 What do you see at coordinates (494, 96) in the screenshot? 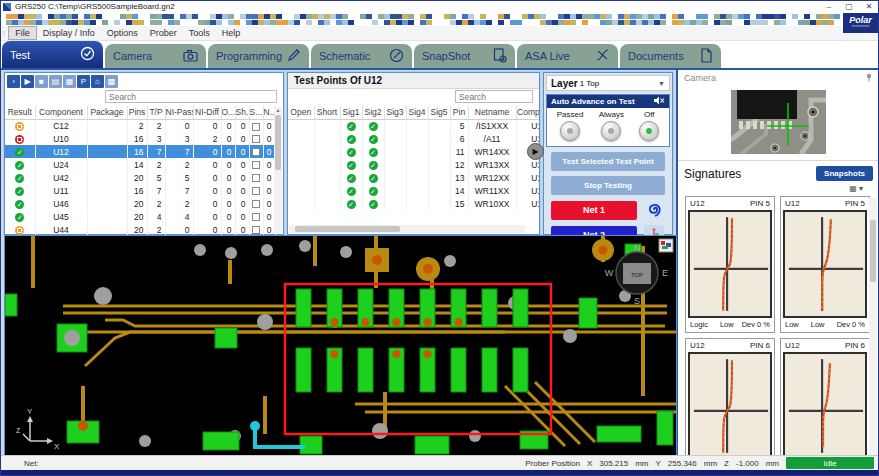
I see `testpoints-search-input` at bounding box center [494, 96].